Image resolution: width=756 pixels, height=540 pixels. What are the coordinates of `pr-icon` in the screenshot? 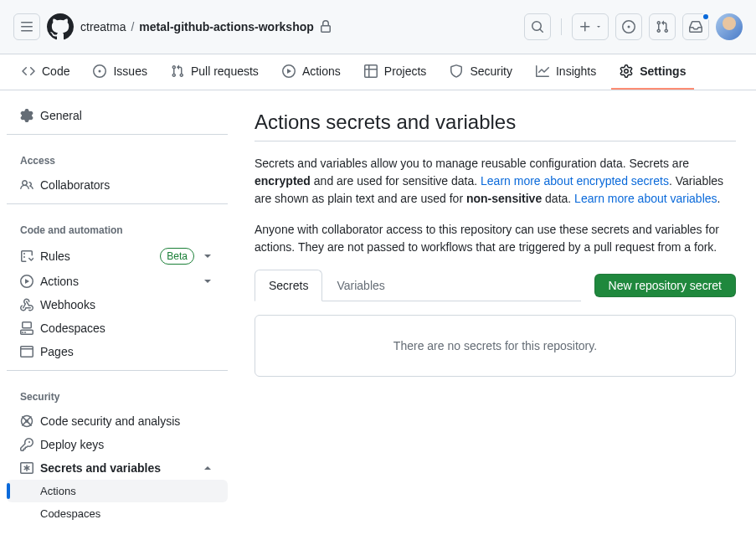 It's located at (177, 71).